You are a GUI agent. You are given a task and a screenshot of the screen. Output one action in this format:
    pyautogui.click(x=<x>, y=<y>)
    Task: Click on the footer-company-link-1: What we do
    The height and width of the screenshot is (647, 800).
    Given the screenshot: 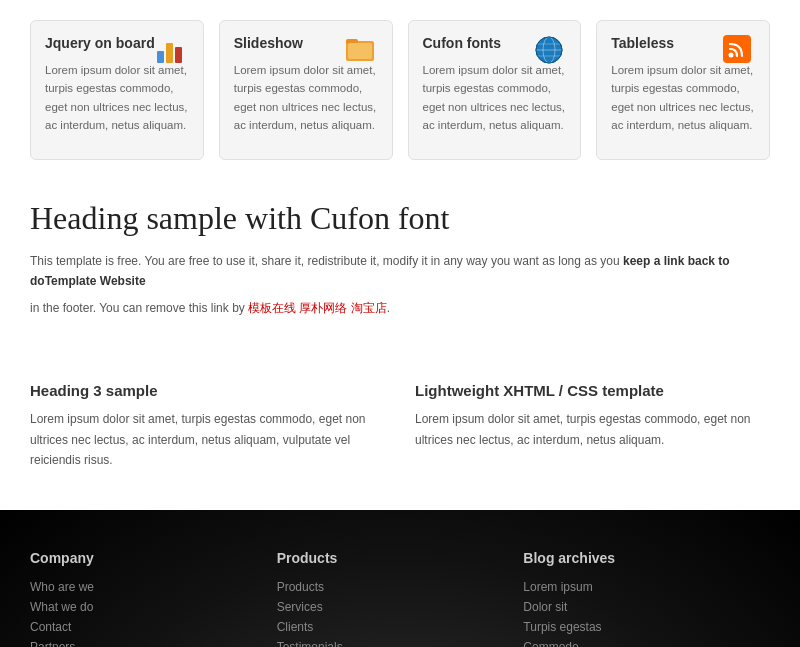 What is the action you would take?
    pyautogui.click(x=154, y=607)
    